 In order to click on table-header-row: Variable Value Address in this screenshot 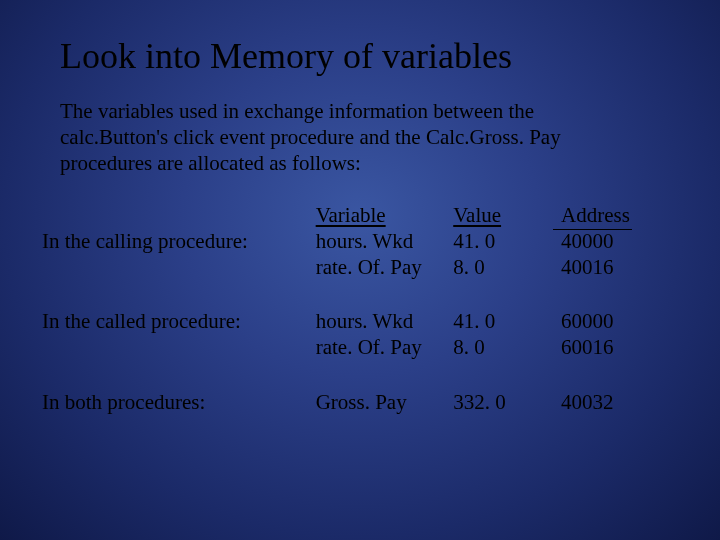, I will do `click(351, 216)`.